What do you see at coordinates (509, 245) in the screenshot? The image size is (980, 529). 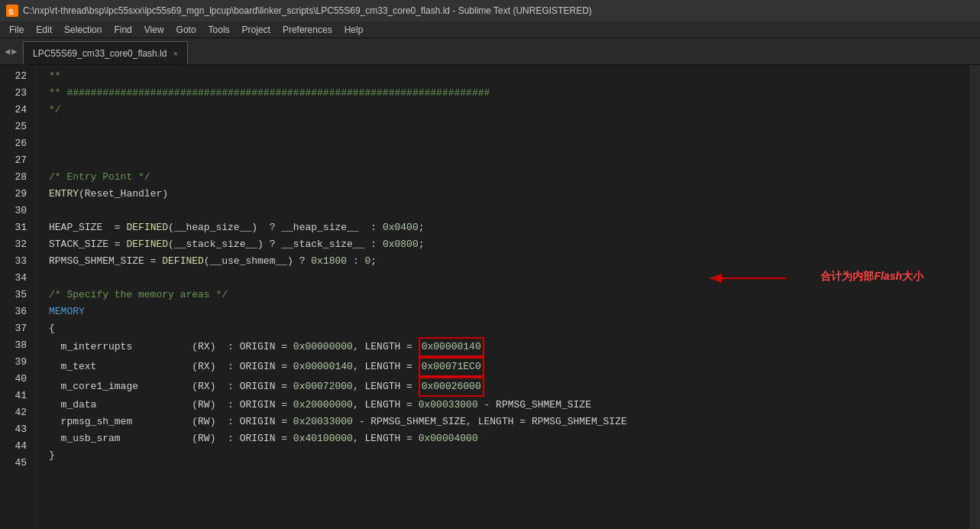 I see `code-line-32: STACK_SIZE = DEFINED(__stack_size__) ? _…` at bounding box center [509, 245].